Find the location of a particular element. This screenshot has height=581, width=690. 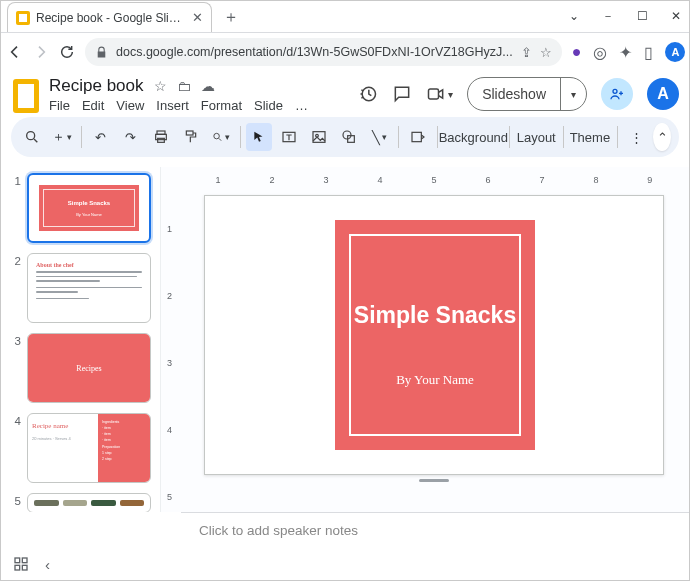

toolbar-more-icon: ⋮ is located at coordinates (636, 137).